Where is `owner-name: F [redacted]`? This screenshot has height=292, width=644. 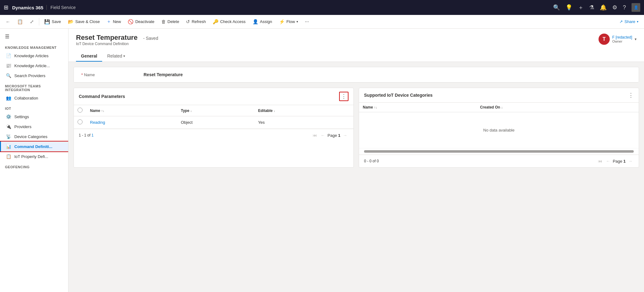
owner-name: F [redacted] is located at coordinates (622, 37).